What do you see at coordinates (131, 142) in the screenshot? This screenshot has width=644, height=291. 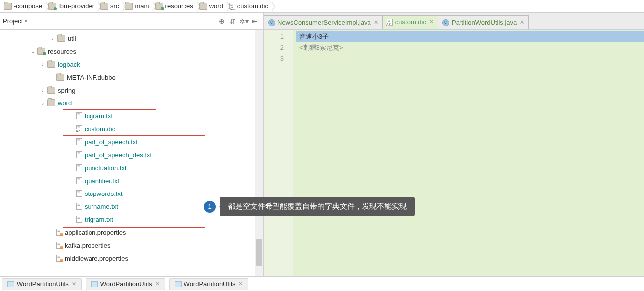 I see `tree-item: part_of_speech.txt` at bounding box center [131, 142].